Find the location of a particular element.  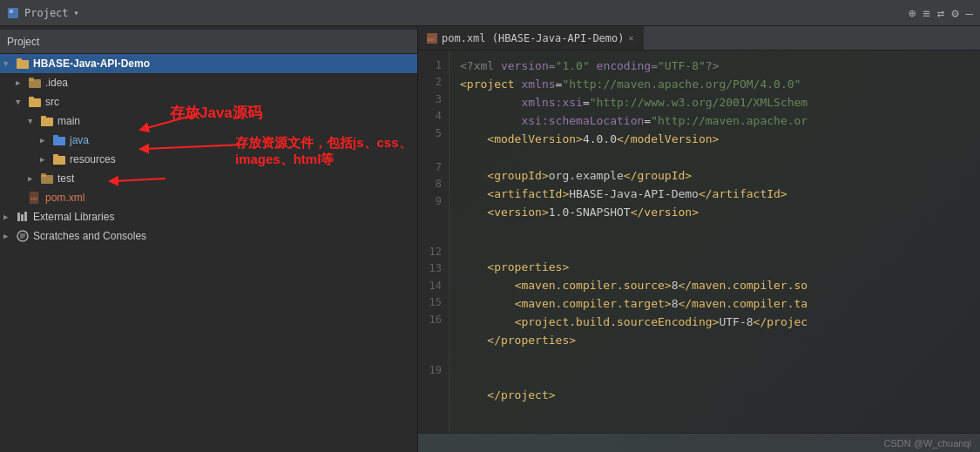

project-dropdown-arrow: ▾ is located at coordinates (77, 12).